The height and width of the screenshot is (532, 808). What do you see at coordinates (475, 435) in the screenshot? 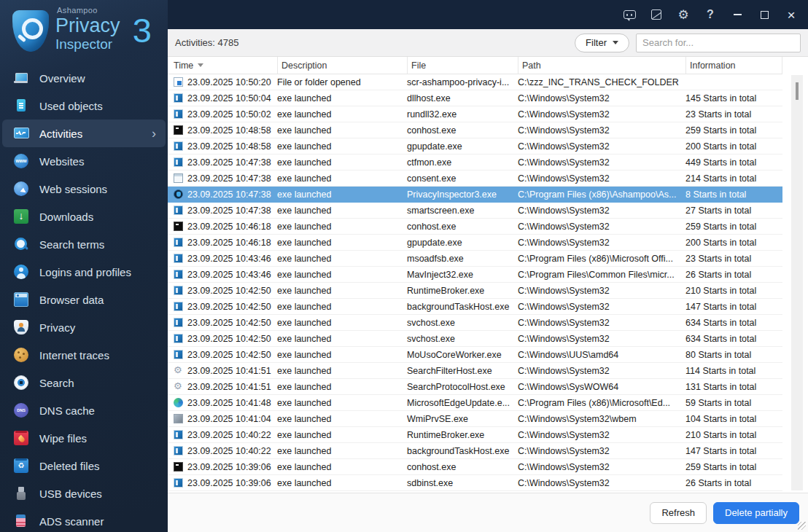
I see `table-row: 23.09.2025 10:40:22exe launchedRuntimeBr…` at bounding box center [475, 435].